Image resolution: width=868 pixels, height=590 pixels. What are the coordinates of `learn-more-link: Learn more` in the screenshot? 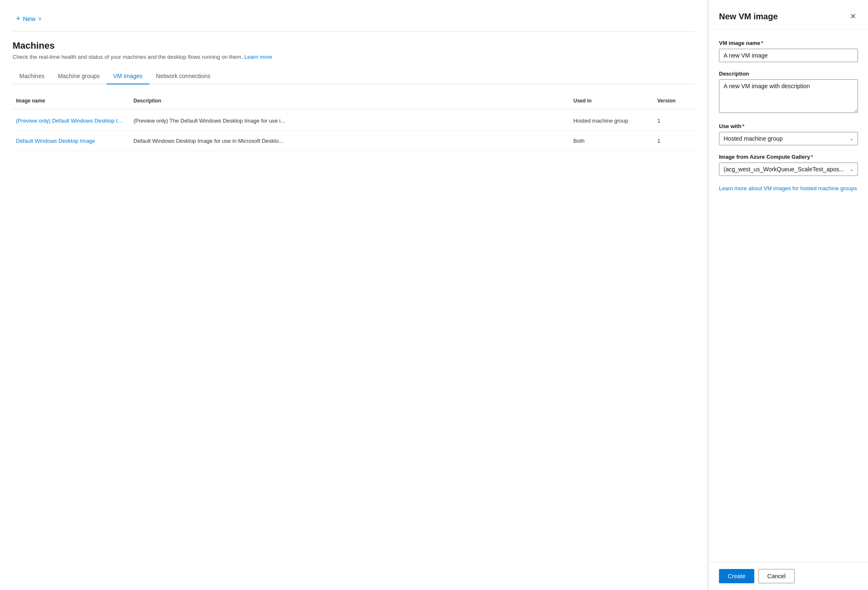 It's located at (258, 57).